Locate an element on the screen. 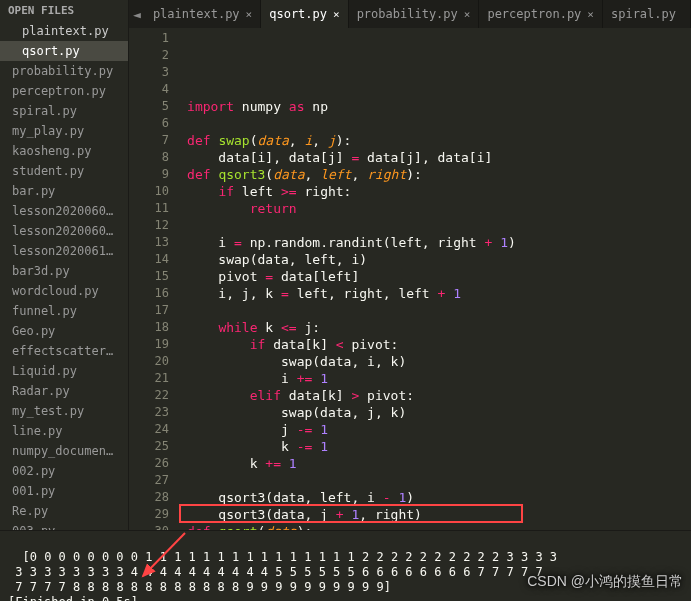 The image size is (691, 601). sidebar-file-item: student.py is located at coordinates (64, 171).